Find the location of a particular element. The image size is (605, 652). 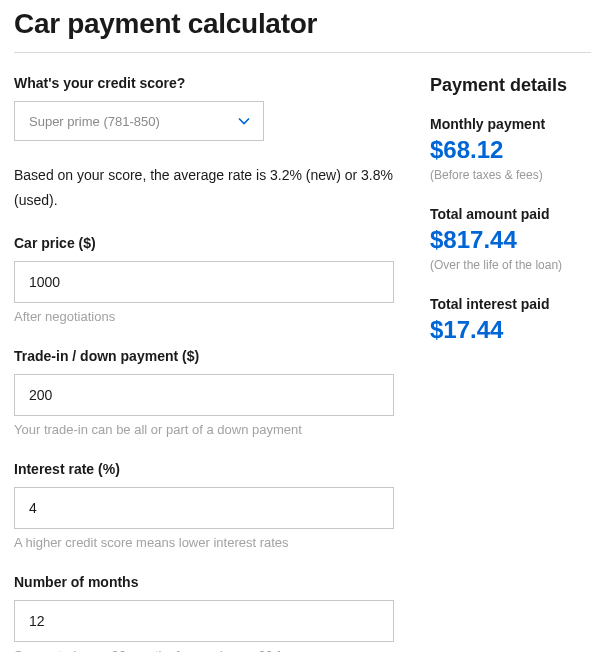

monthly-payment-note: (Before taxes & fees) is located at coordinates (510, 175).